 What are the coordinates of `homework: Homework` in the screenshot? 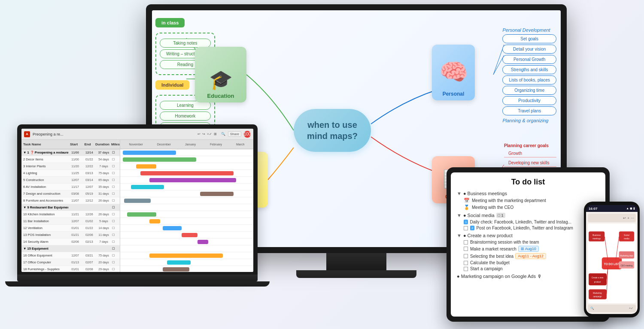 It's located at (185, 116).